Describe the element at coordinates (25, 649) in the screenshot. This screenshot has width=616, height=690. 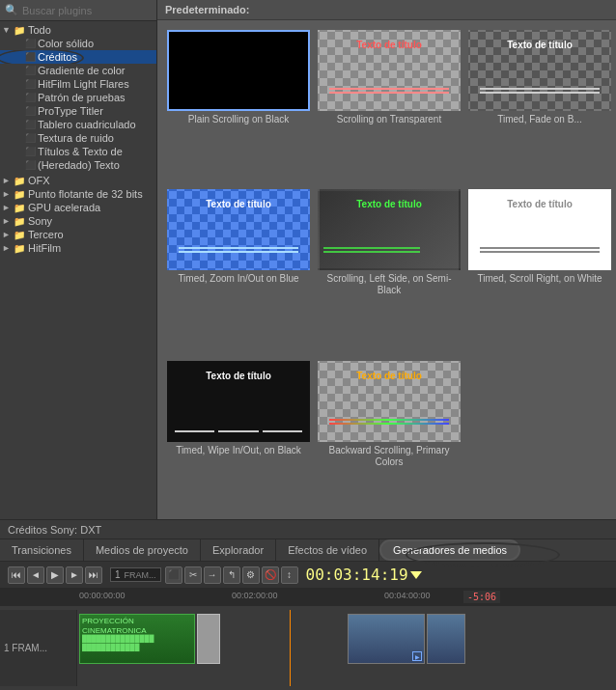
I see `track-label: 1 FRAM...` at that location.